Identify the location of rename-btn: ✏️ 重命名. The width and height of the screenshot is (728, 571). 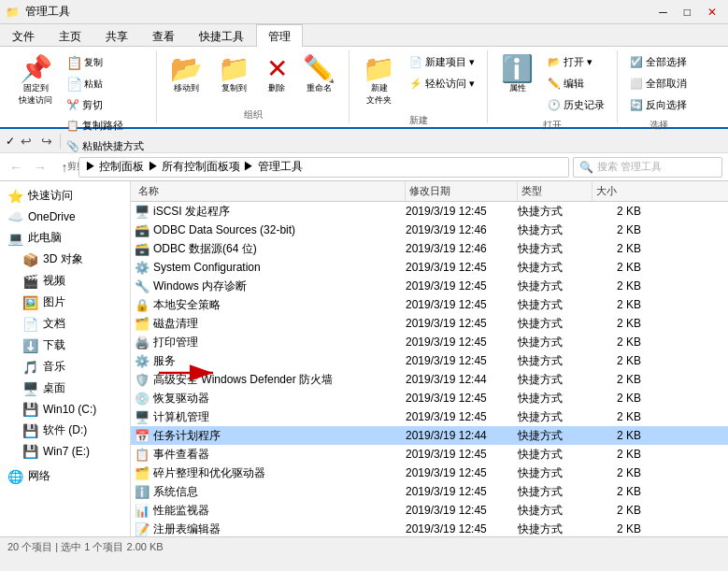
(320, 75).